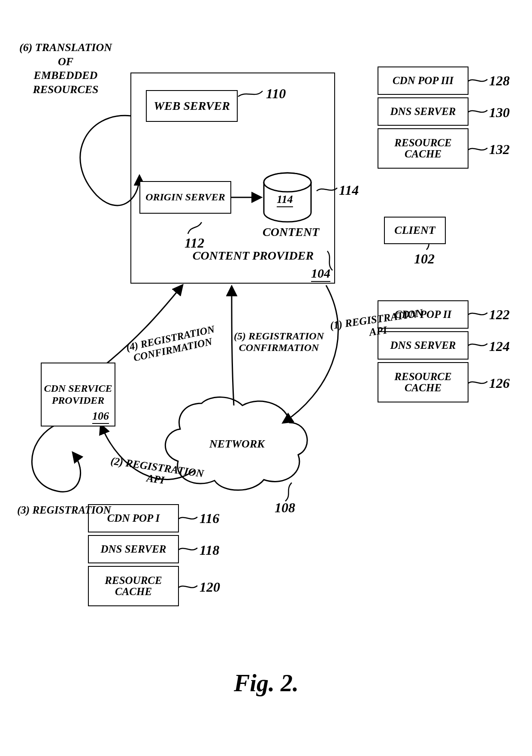 The width and height of the screenshot is (532, 756). I want to click on flow-6-label: (6) TRANSLATION OF EMBEDDED RESOURCES, so click(66, 69).